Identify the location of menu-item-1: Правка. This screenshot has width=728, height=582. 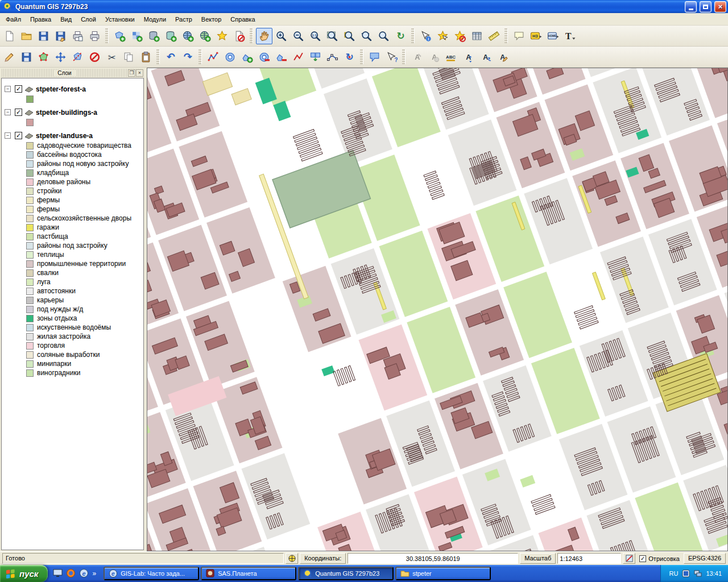
(41, 19).